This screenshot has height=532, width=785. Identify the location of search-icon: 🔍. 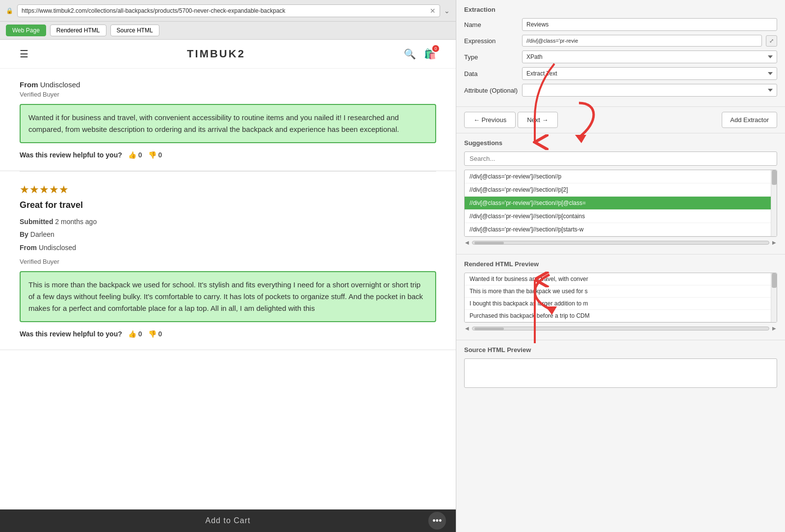
(410, 54).